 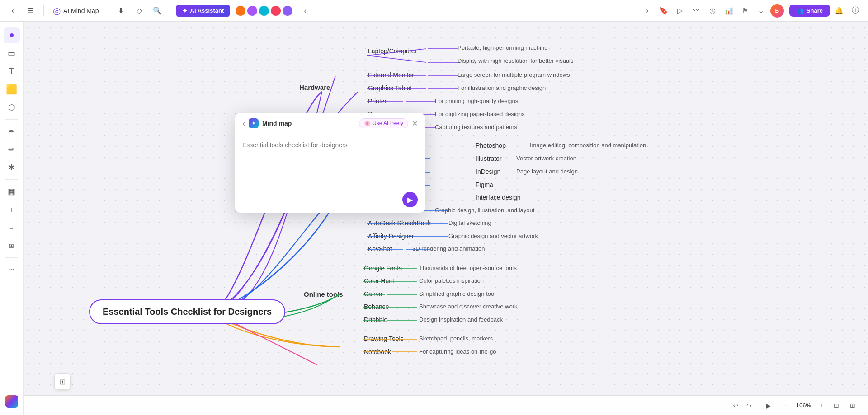 What do you see at coordinates (31, 11) in the screenshot?
I see `menu-button: ☰` at bounding box center [31, 11].